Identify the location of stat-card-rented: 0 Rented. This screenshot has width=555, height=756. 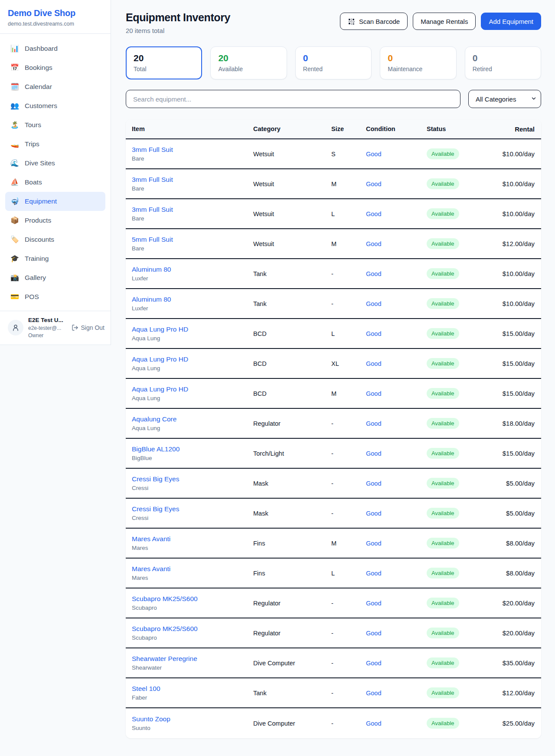
(333, 63).